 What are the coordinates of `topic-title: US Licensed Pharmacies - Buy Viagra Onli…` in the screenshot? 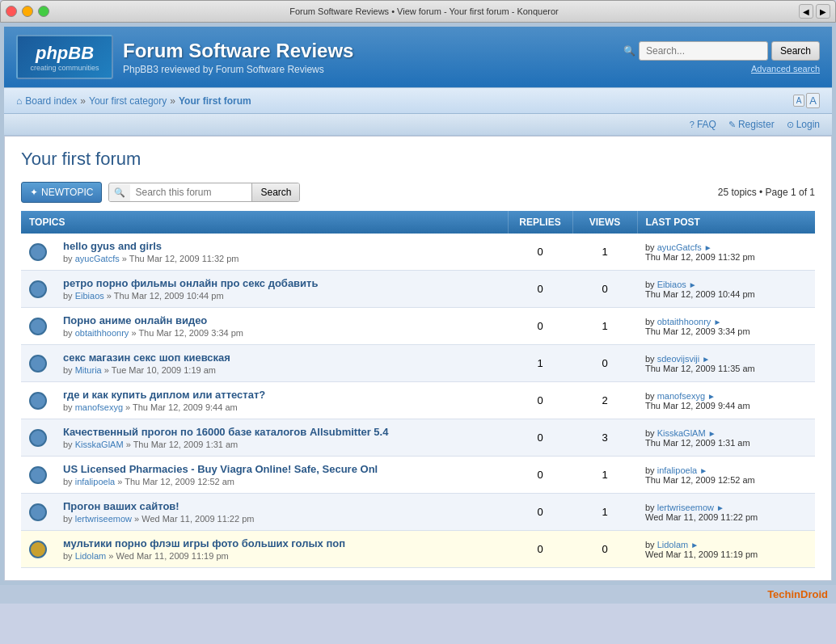 It's located at (281, 469).